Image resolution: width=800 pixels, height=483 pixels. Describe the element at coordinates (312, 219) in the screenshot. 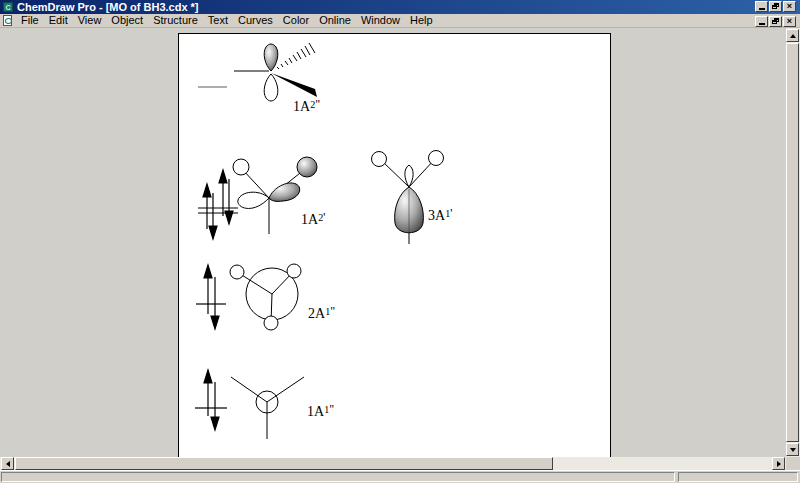

I see `mo-label-1a2-prime: 1A2'` at that location.